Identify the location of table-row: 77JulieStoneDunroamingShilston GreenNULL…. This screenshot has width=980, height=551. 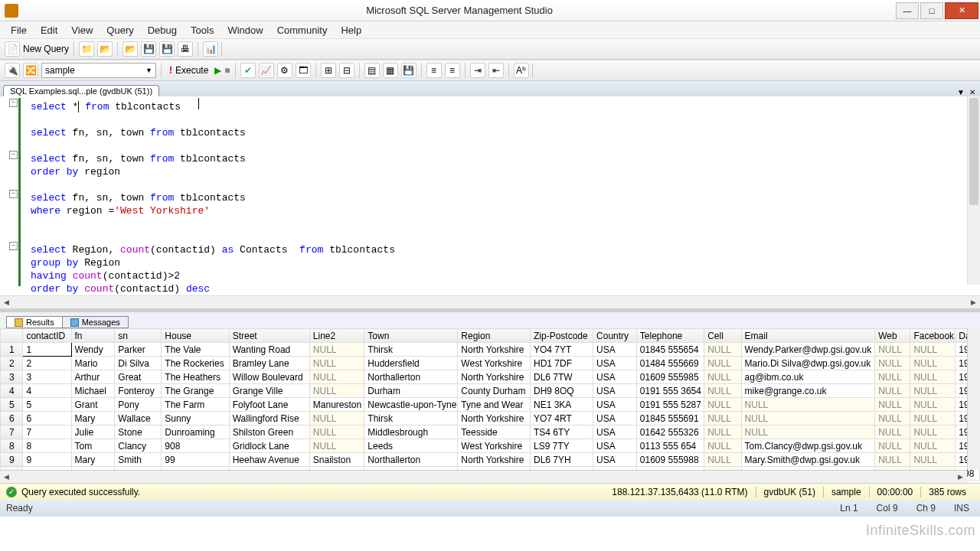
(490, 432).